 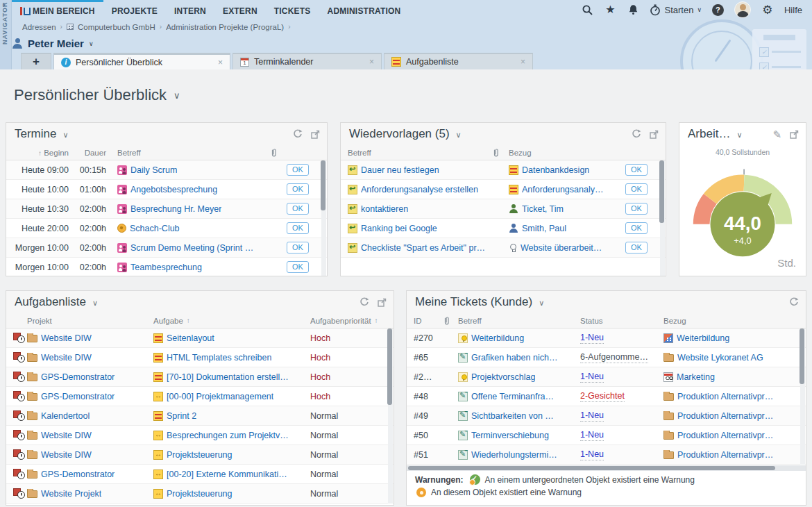 What do you see at coordinates (307, 61) in the screenshot?
I see `tab-terminkalender: 1 Terminkalender ×` at bounding box center [307, 61].